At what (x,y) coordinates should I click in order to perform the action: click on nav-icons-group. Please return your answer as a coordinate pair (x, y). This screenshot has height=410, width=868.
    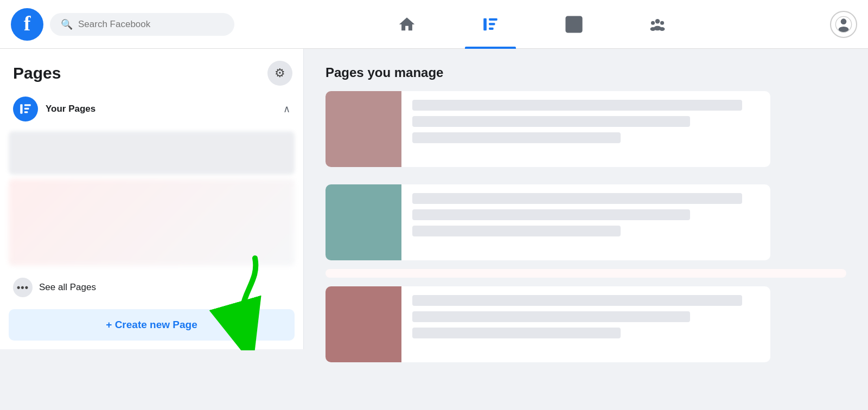
    Looking at the image, I should click on (532, 24).